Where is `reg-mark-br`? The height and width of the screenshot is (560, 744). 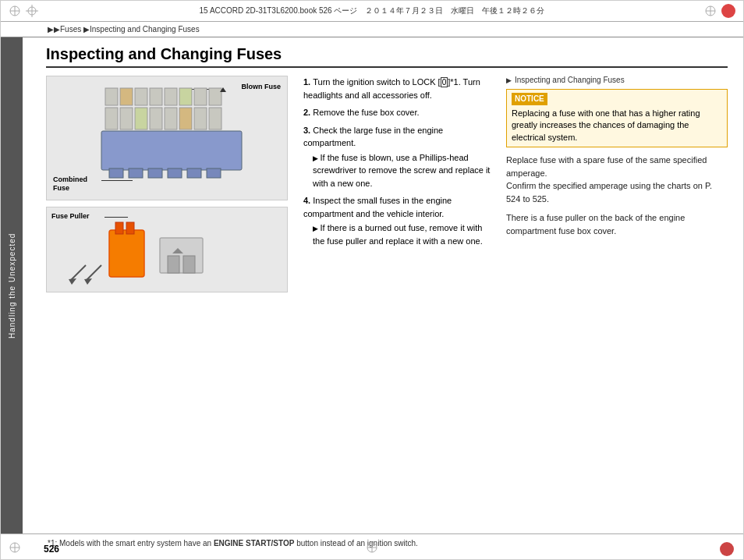
reg-mark-br is located at coordinates (727, 549).